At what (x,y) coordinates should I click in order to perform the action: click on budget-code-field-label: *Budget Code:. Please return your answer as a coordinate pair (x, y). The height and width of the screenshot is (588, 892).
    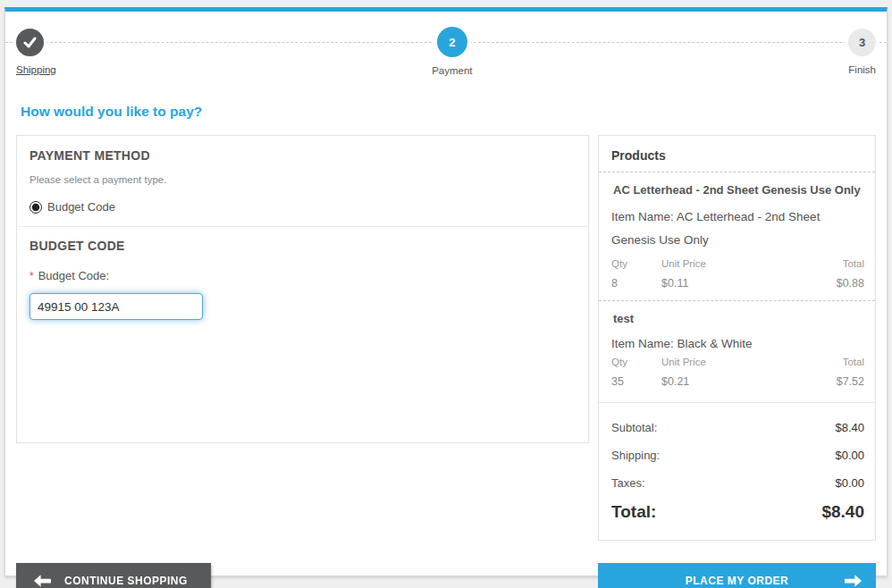
    Looking at the image, I should click on (302, 275).